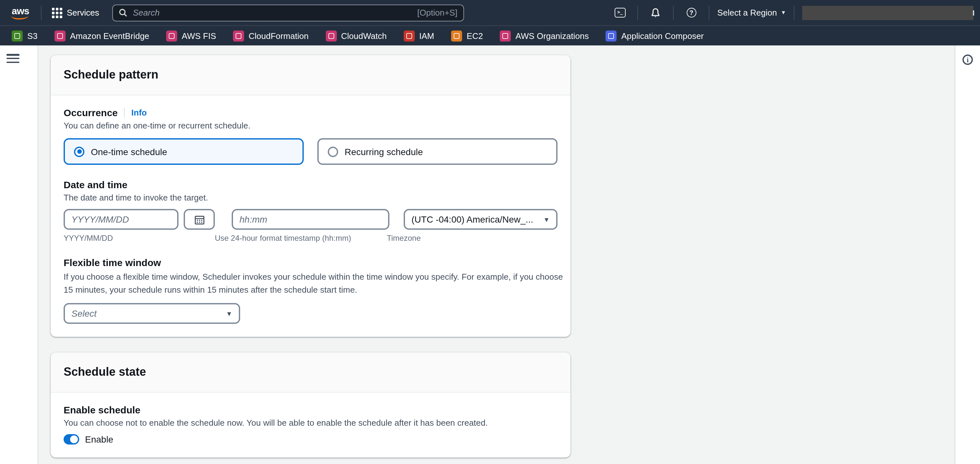  What do you see at coordinates (473, 219) in the screenshot?
I see `timezone-value: (UTC -04:00) America/New_...` at bounding box center [473, 219].